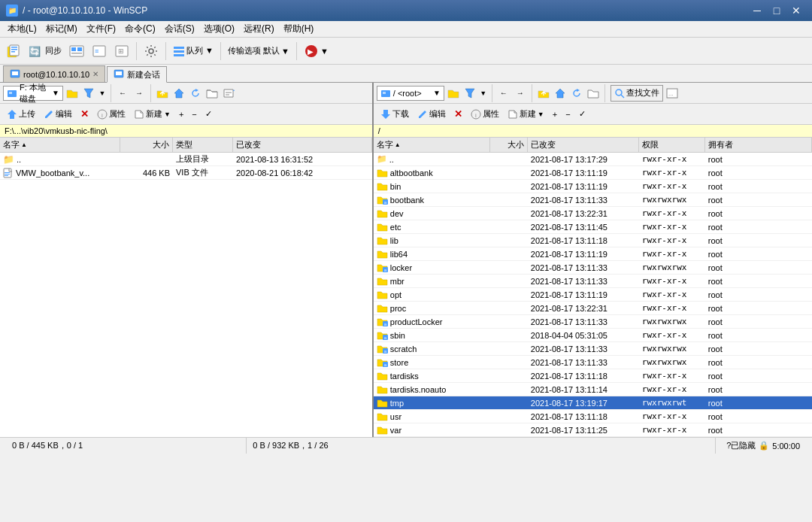  I want to click on remote-file-row: tmp 2021-08-17 13:19:17 rwxrwxrwt root, so click(592, 403).